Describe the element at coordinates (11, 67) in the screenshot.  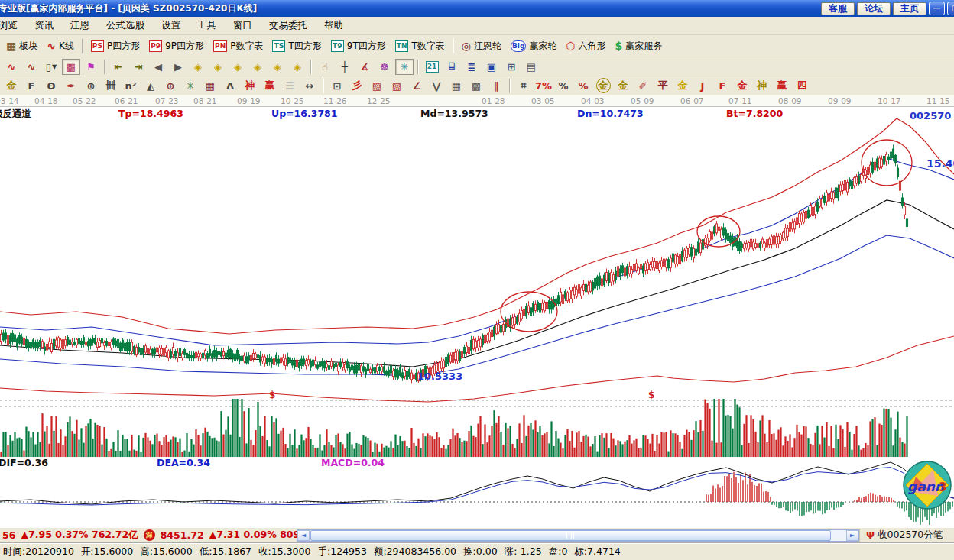
I see `kline-style-3-icon: ∿` at that location.